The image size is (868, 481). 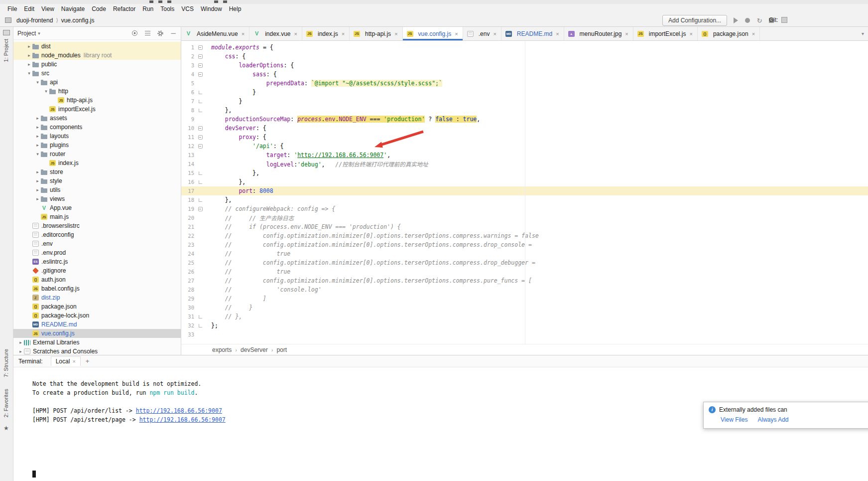 What do you see at coordinates (695, 20) in the screenshot?
I see `add-configuration-button: Add Configuration...` at bounding box center [695, 20].